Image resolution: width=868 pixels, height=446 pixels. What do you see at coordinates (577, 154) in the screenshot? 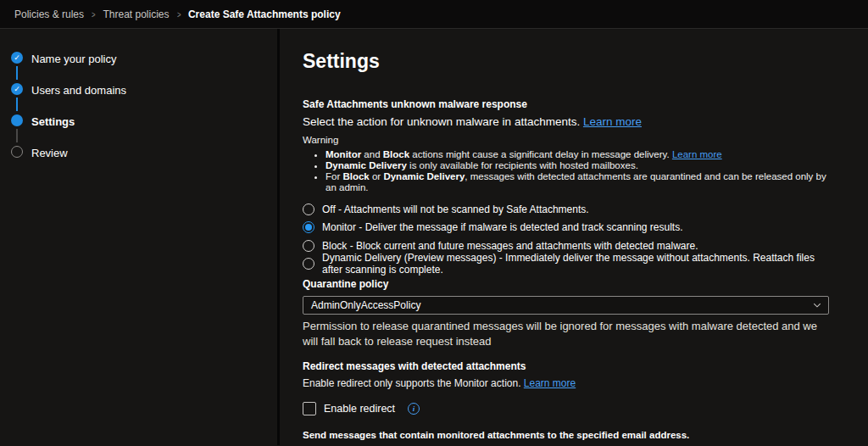
I see `warning-item: Monitor and Block actions might cause a …` at bounding box center [577, 154].